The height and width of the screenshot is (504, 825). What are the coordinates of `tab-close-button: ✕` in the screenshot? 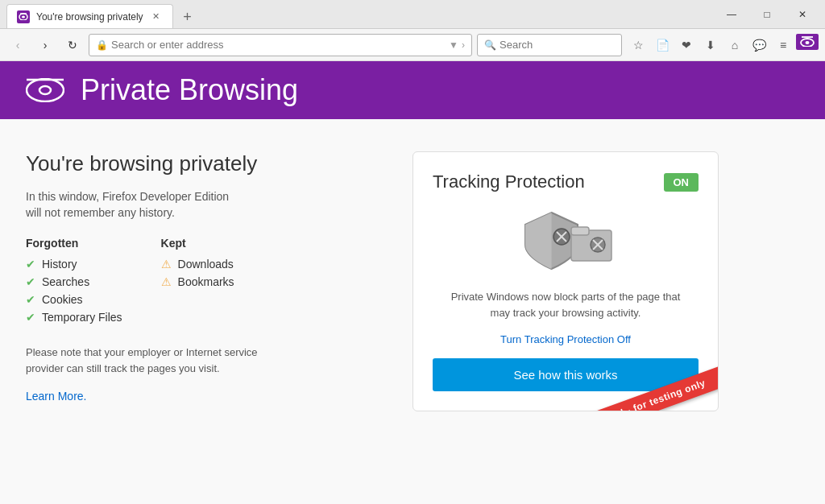 It's located at (156, 17).